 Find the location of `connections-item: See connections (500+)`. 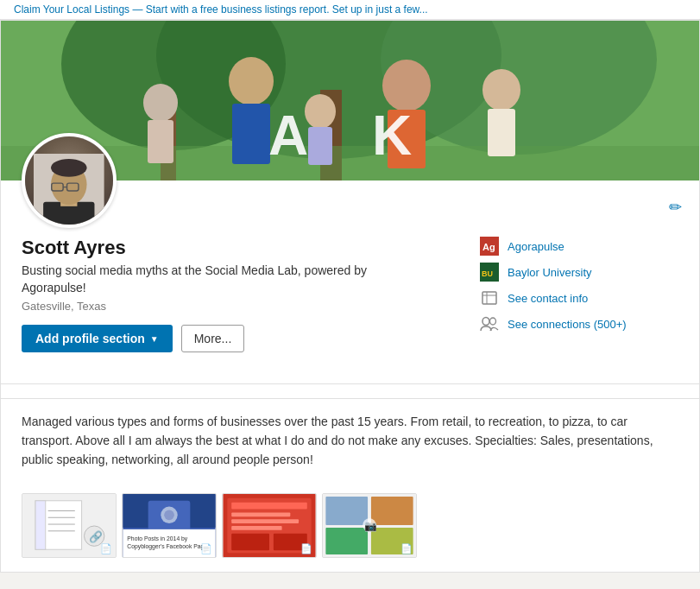

connections-item: See connections (500+) is located at coordinates (579, 324).